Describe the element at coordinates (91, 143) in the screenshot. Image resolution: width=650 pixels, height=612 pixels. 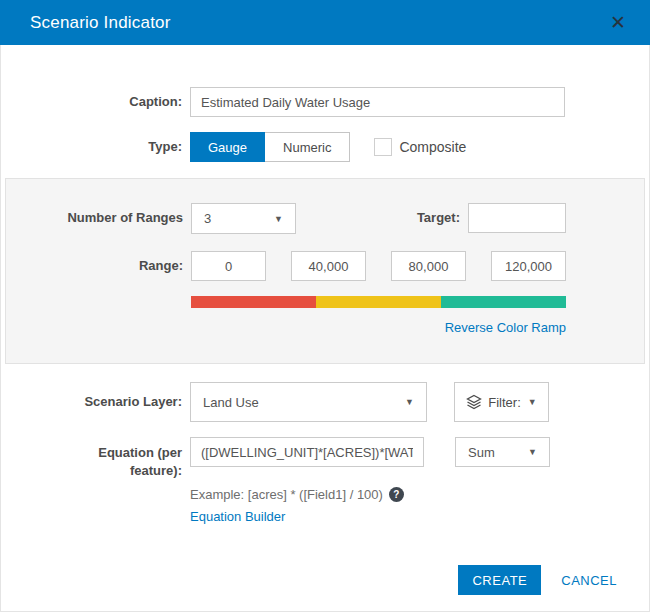
I see `type-label: Type:` at that location.